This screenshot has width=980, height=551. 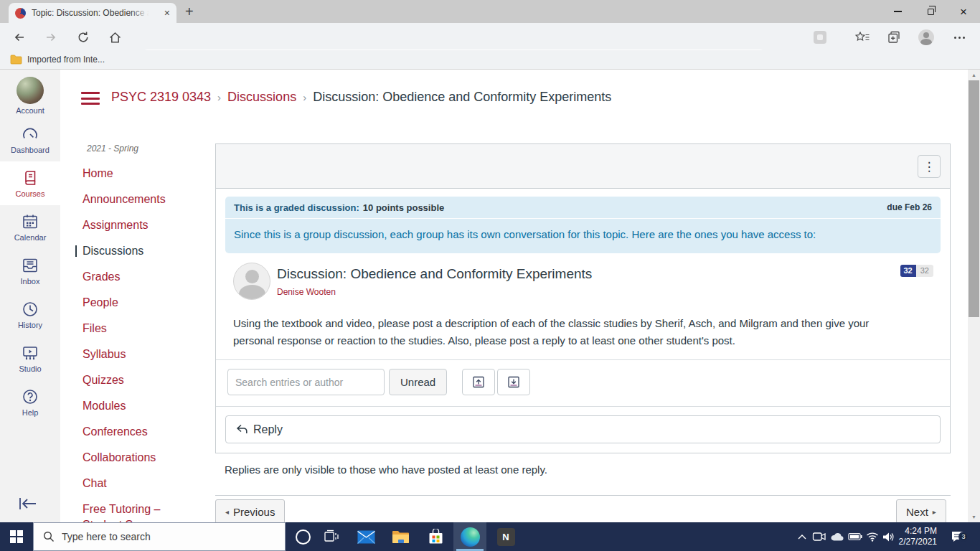 I want to click on tray-overflow-button, so click(x=802, y=537).